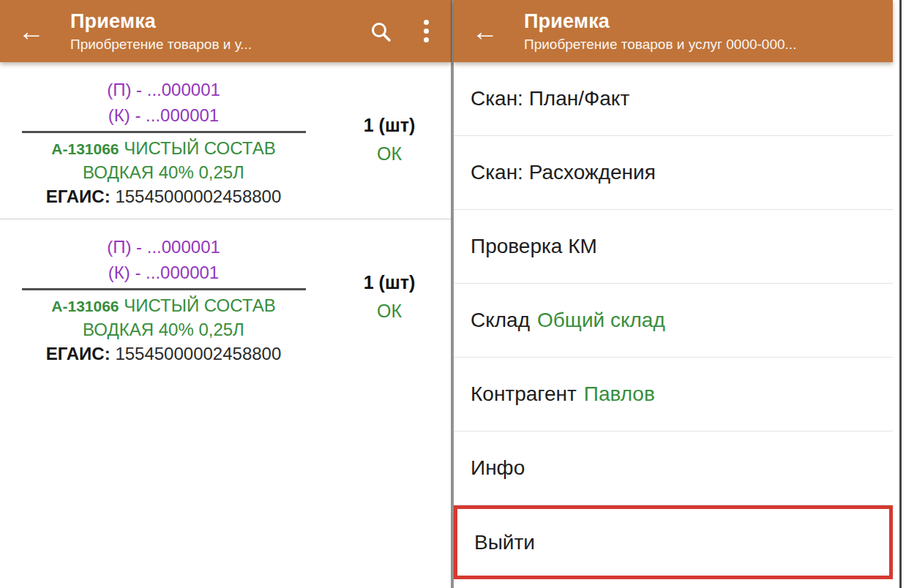  I want to click on menu-item-counterparty: Контрагент Павлов, so click(673, 395).